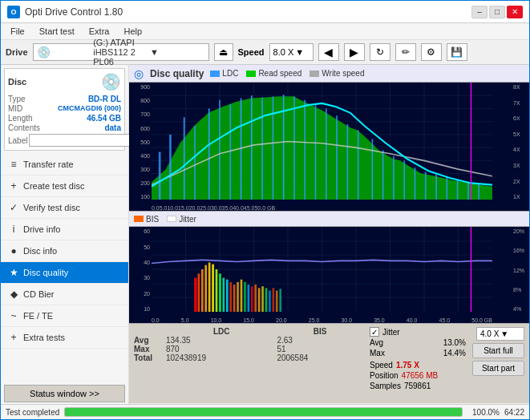 This screenshot has height=420, width=530. What do you see at coordinates (104, 99) in the screenshot?
I see `disc-type-value: BD-R DL` at bounding box center [104, 99].